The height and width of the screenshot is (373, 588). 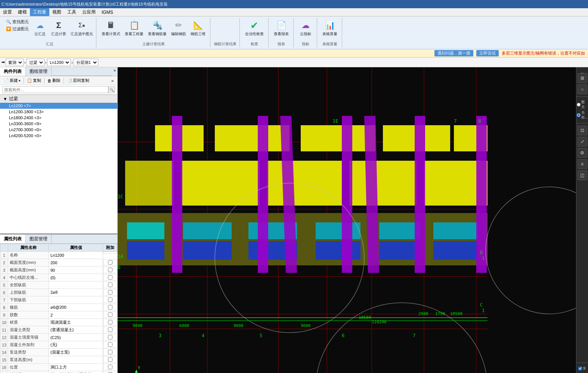 I want to click on props-row-value: 现浇混凝土, so click(x=75, y=323).